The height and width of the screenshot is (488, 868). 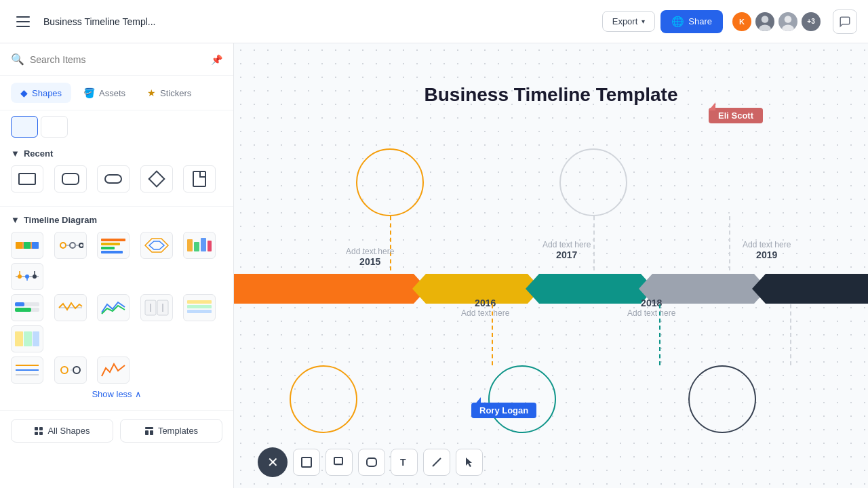 I want to click on avatar-more: +3, so click(x=811, y=22).